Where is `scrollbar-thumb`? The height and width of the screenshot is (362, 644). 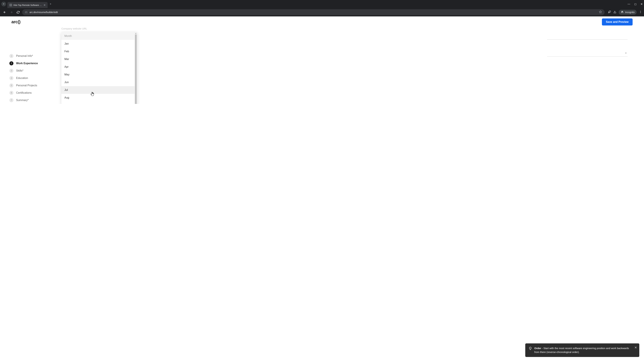 scrollbar-thumb is located at coordinates (136, 69).